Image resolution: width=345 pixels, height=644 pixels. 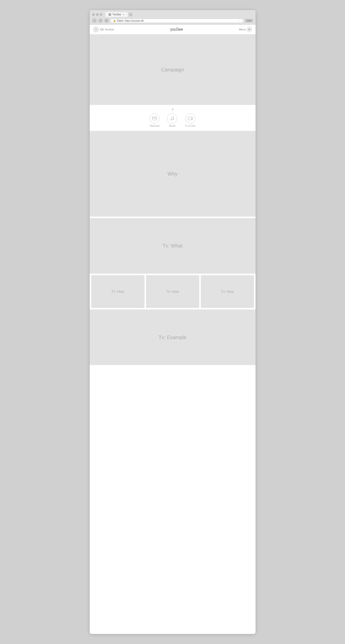 What do you see at coordinates (110, 15) in the screenshot?
I see `tab-favicon` at bounding box center [110, 15].